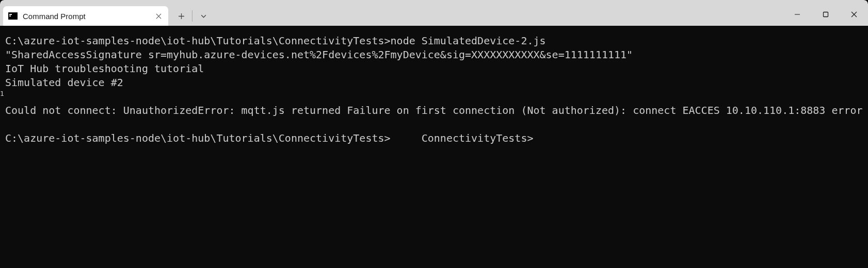 The height and width of the screenshot is (268, 868). I want to click on tab-dropdown-button, so click(203, 16).